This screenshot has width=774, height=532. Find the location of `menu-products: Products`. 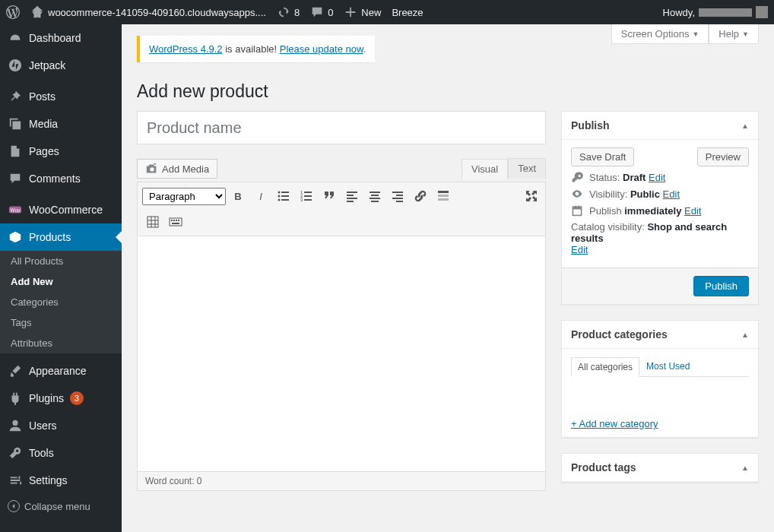

menu-products: Products is located at coordinates (61, 237).